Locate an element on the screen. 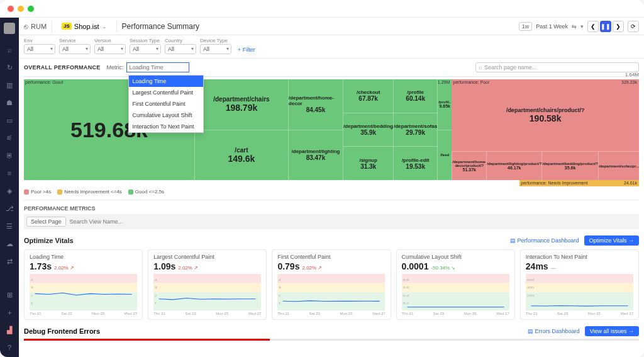 Image resolution: width=644 pixels, height=357 pixels. vital-card: First Contentful Paint 0.79s2.02% ↗ 4321… is located at coordinates (331, 285).